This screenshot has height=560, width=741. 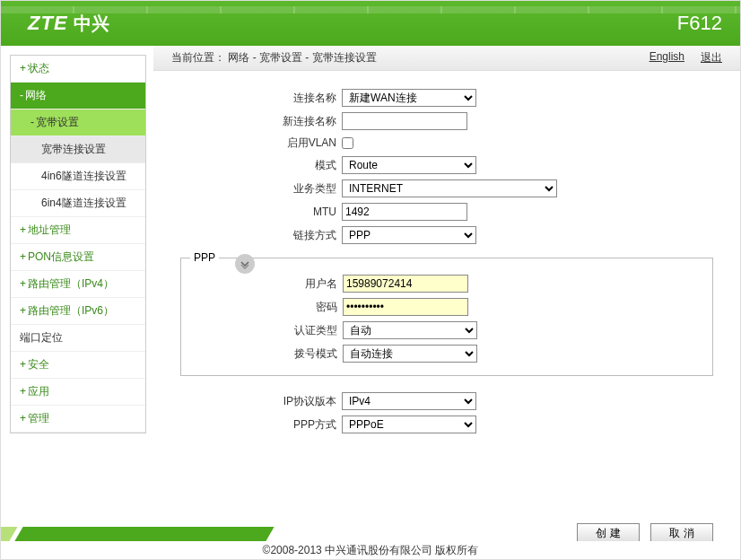 What do you see at coordinates (449, 188) in the screenshot?
I see `select-service: INTERNET` at bounding box center [449, 188].